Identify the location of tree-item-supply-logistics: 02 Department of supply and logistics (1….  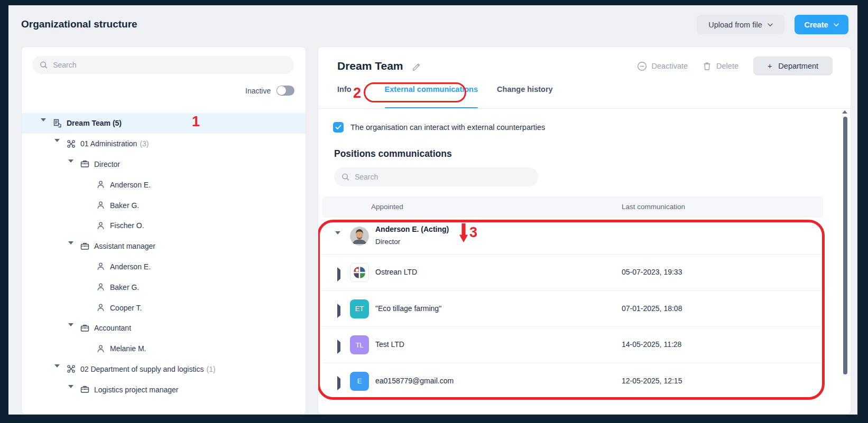
(164, 370).